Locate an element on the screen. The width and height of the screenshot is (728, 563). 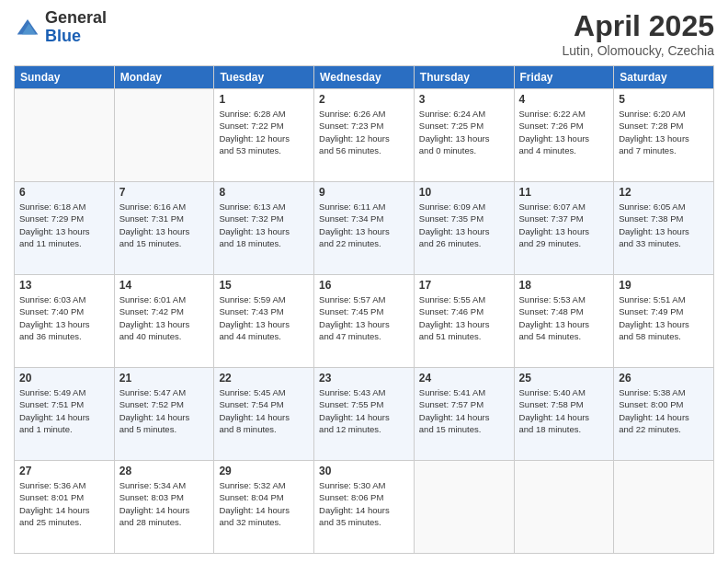
day-info: Sunrise: 5:43 AM Sunset: 7:55 PM Dayligh… is located at coordinates (364, 410).